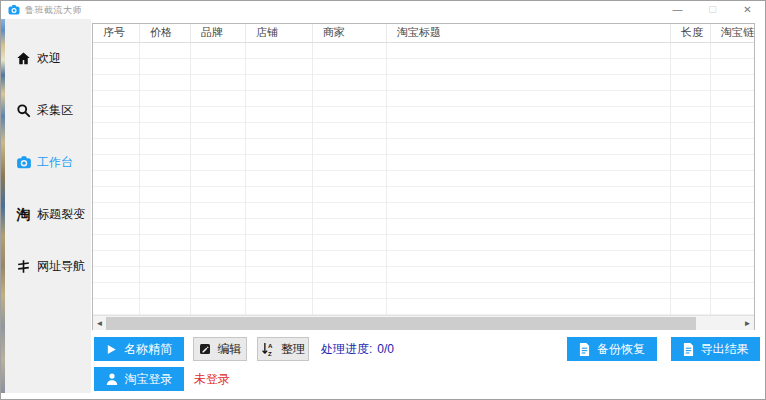  I want to click on sidebar-item-label: 采集区, so click(55, 110).